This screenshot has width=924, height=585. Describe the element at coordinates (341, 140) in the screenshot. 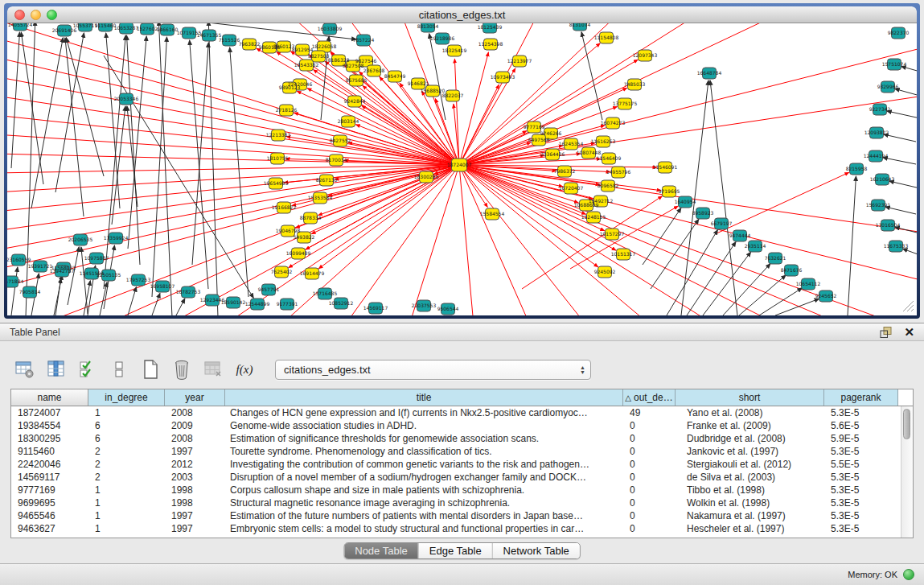

I see `svg-text: 8427552` at that location.